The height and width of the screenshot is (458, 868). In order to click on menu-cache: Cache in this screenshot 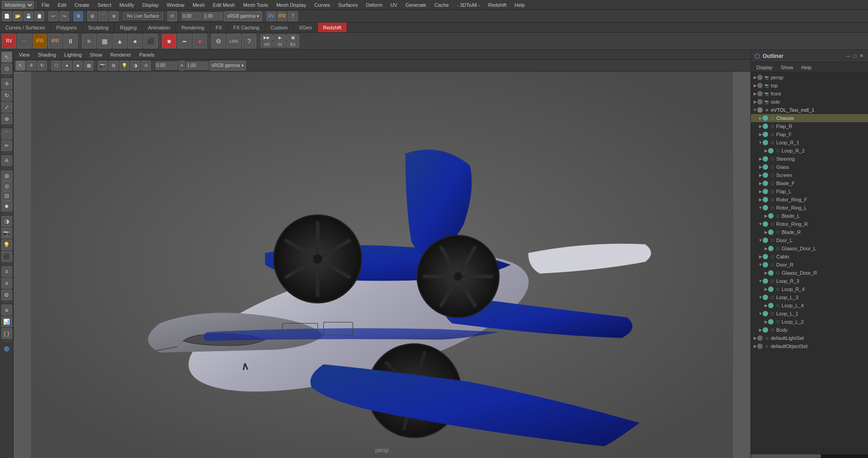, I will do `click(442, 5)`.